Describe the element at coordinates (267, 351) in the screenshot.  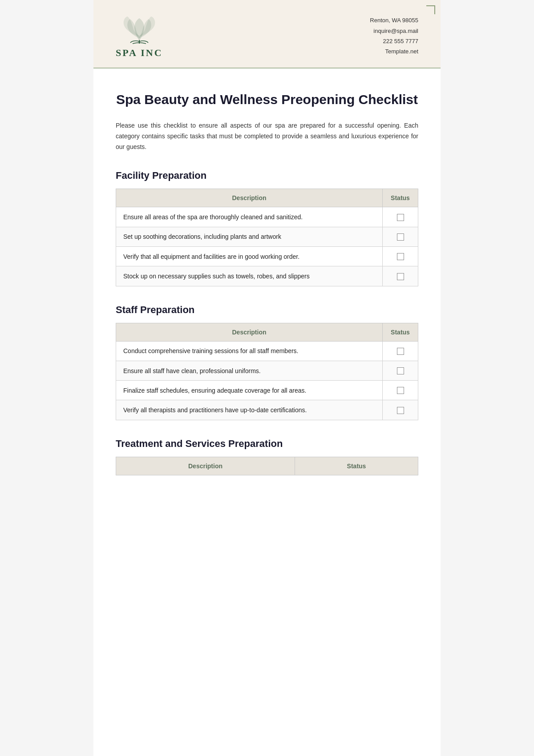
I see `table-row: Conduct comprehensive training sessions …` at that location.